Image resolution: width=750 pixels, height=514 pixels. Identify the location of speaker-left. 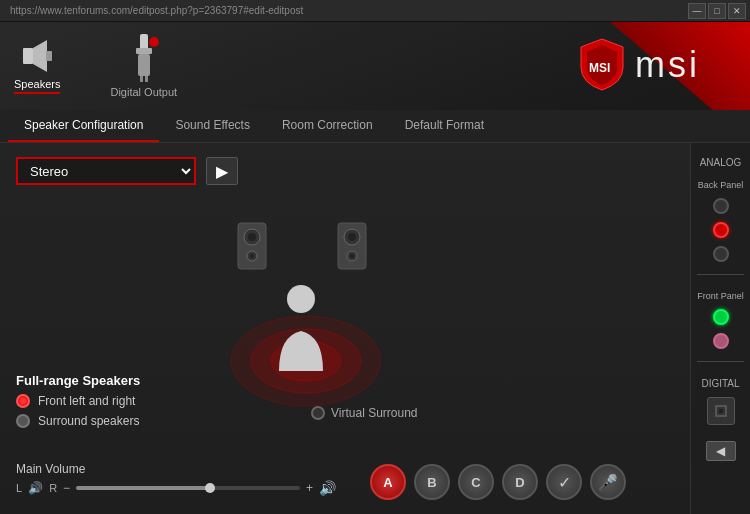
(252, 248).